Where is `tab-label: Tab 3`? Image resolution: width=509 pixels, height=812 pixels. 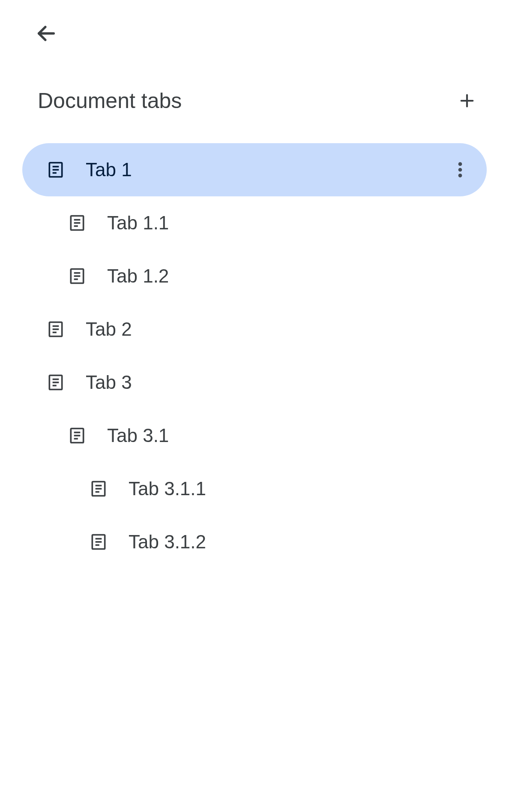
tab-label: Tab 3 is located at coordinates (109, 382).